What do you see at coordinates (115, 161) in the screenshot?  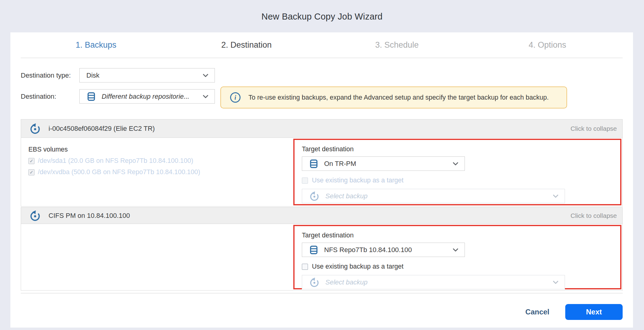 I see `volume-label: /dev/sda1 (20.0 GB on NFS Repo7Tb 10.84.…` at bounding box center [115, 161].